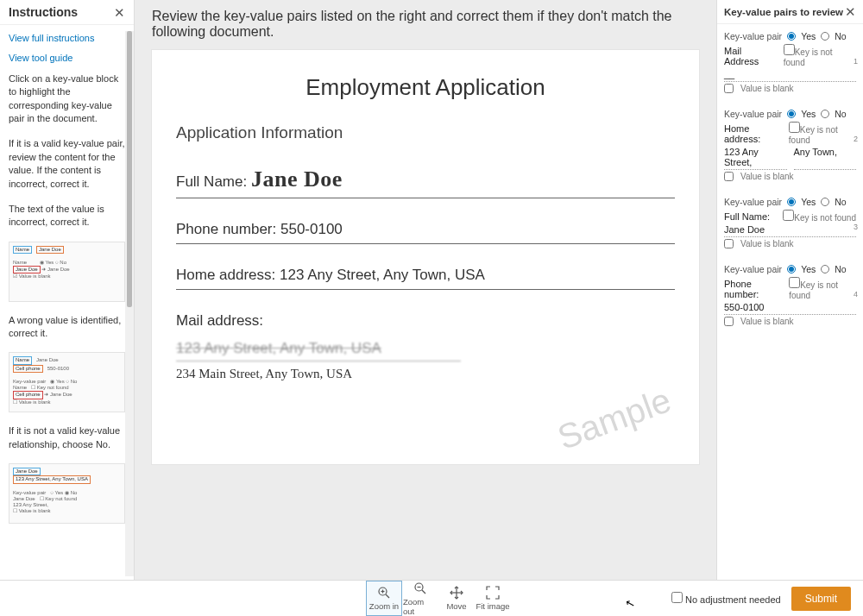  Describe the element at coordinates (791, 269) in the screenshot. I see `kv4-yes-radio` at that location.